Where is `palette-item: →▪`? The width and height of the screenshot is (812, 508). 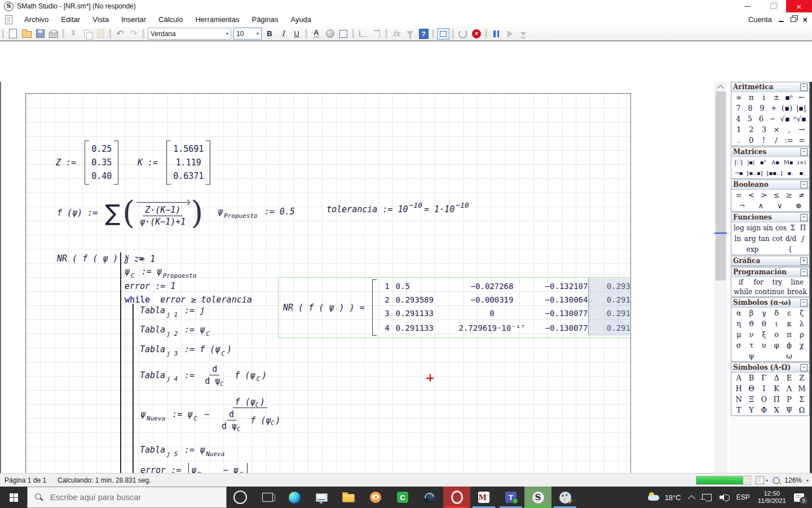
palette-item: →▪ is located at coordinates (739, 173).